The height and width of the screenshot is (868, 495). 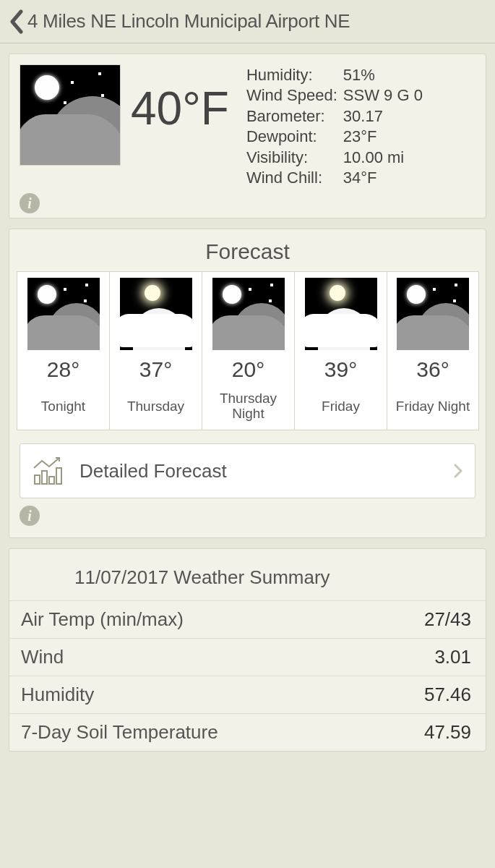 I want to click on forecast-title: Forecast, so click(x=247, y=252).